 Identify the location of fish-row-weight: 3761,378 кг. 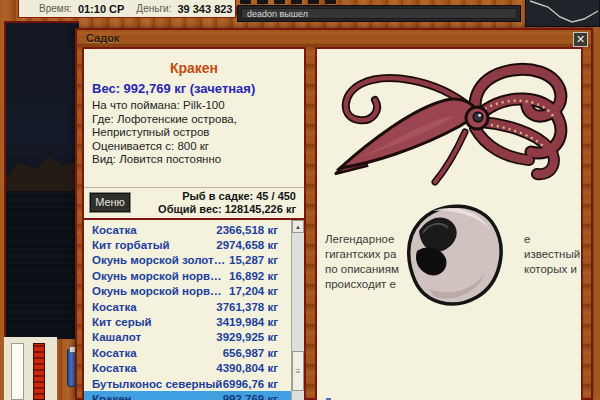
(247, 307).